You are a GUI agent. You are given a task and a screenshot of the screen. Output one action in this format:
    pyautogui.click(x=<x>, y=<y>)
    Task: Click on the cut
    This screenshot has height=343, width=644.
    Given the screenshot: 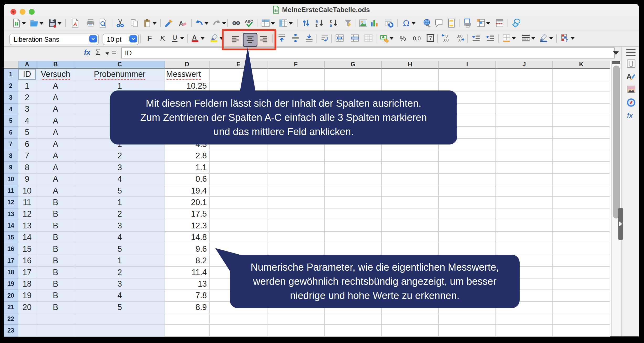 What is the action you would take?
    pyautogui.click(x=120, y=23)
    